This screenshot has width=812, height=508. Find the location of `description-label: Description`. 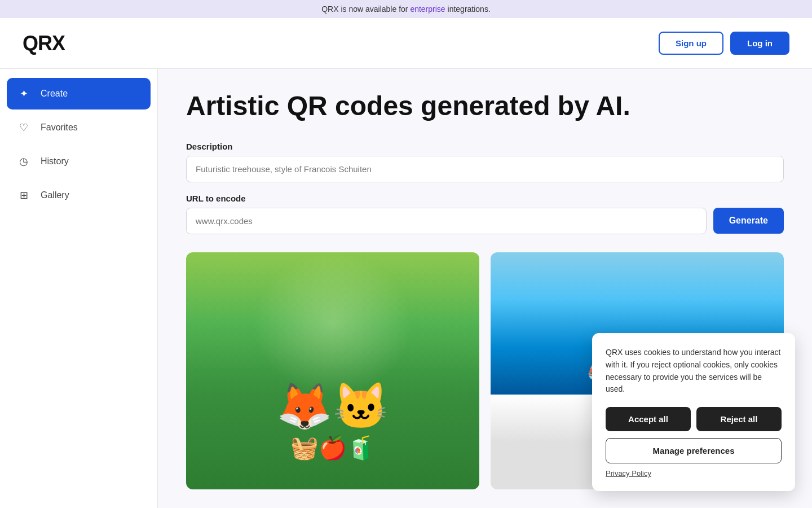

description-label: Description is located at coordinates (485, 147).